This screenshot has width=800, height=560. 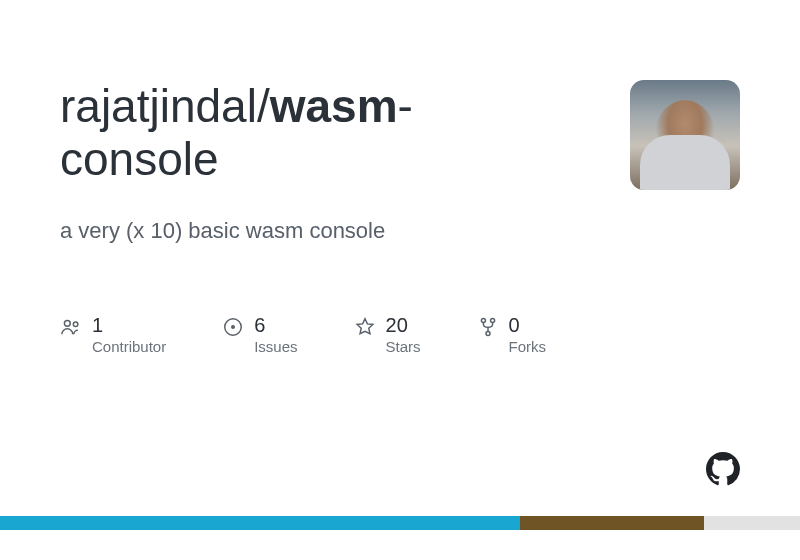 I want to click on stat-issues: 6 Issues, so click(x=260, y=334).